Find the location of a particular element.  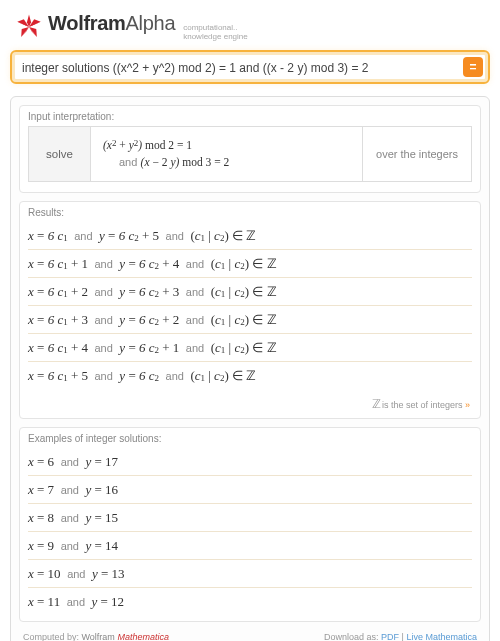

solve-label: solve is located at coordinates (60, 154).